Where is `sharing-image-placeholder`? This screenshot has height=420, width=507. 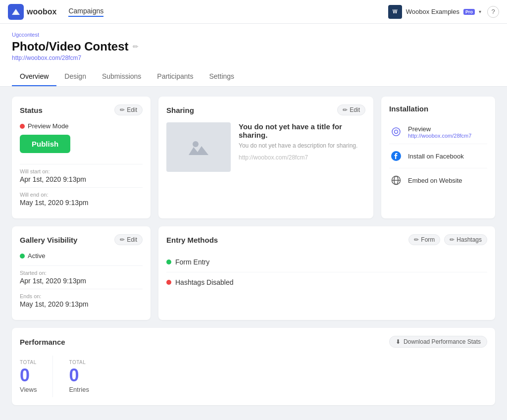 sharing-image-placeholder is located at coordinates (199, 147).